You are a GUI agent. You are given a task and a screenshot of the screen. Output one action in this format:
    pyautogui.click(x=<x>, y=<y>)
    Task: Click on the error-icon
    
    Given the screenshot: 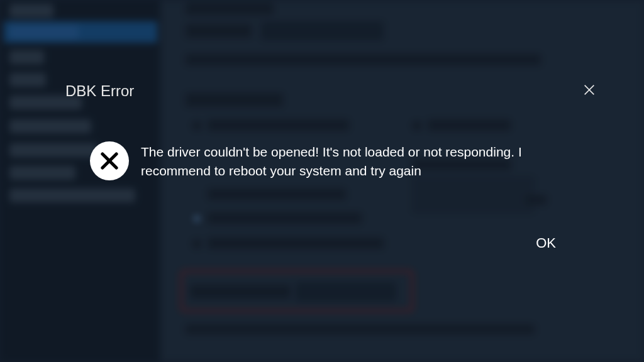 What is the action you would take?
    pyautogui.click(x=109, y=161)
    